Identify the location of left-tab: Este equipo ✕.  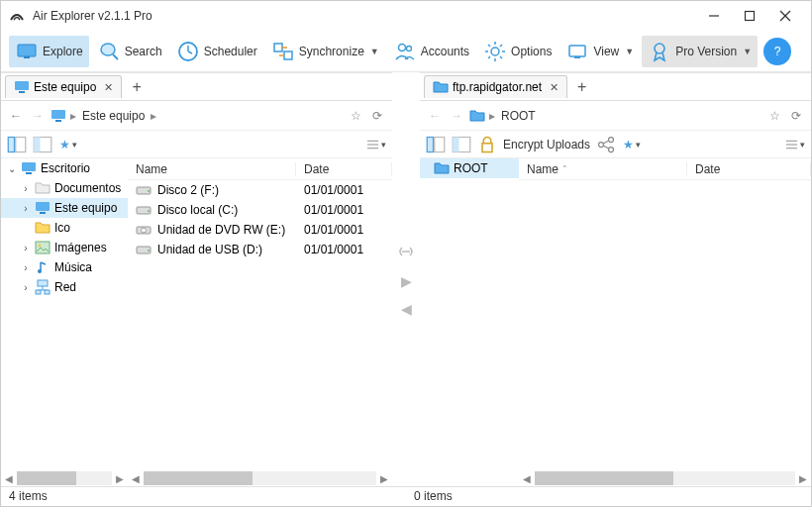
(63, 87).